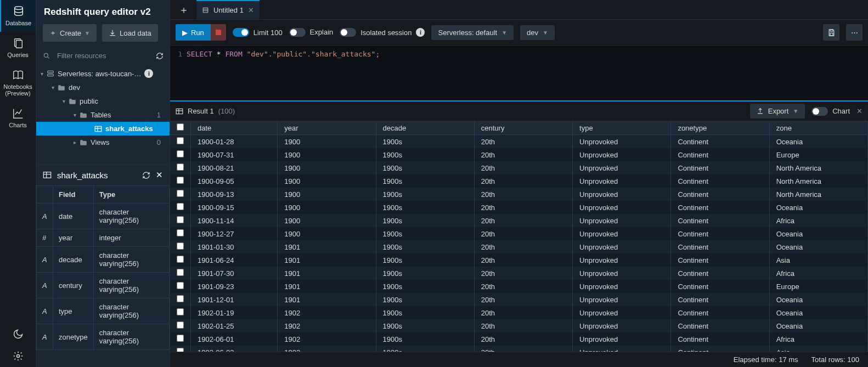  What do you see at coordinates (519, 142) in the screenshot?
I see `table-row: 1900-01-2819001900s20thUnprovokedContine…` at bounding box center [519, 142].